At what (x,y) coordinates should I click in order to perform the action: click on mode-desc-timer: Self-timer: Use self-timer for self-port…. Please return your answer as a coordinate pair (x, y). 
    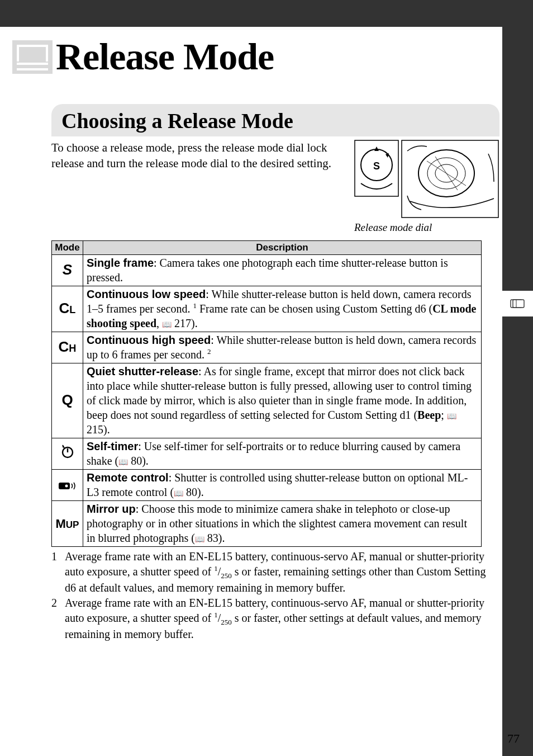
    Looking at the image, I should click on (283, 454).